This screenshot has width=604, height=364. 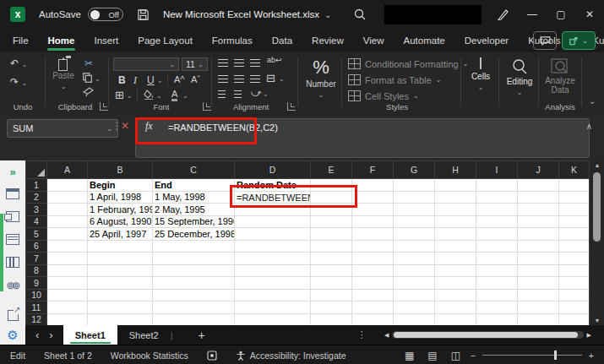 What do you see at coordinates (532, 355) in the screenshot?
I see `zoom-slider` at bounding box center [532, 355].